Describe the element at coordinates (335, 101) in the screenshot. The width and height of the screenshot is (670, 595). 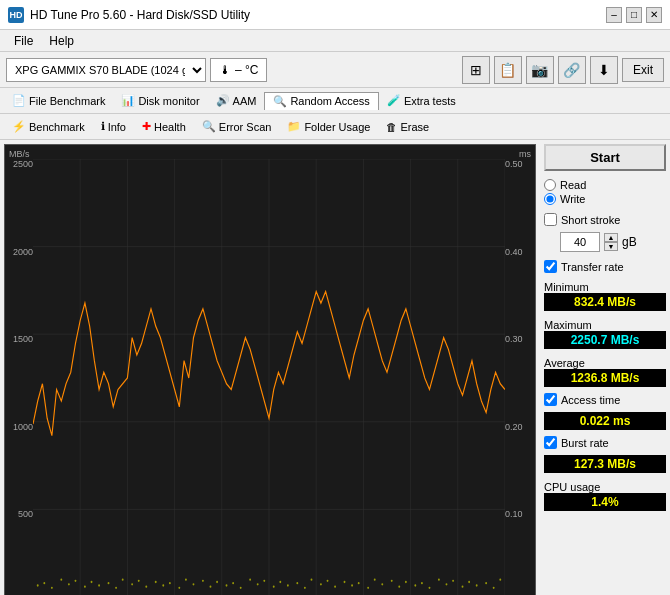
I see `nav-row-1: 📄 File Benchmark 📊 Disk monitor 🔊 AAM 🔍 …` at that location.